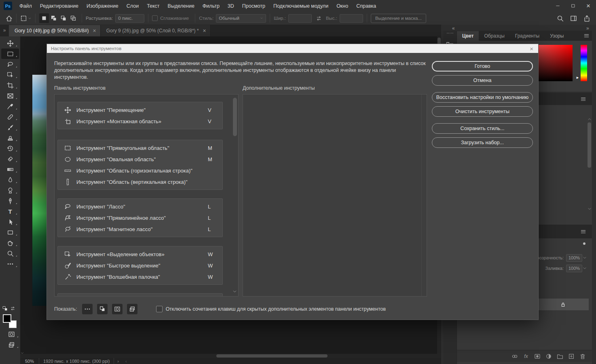  I want to click on hue-slider-arrow: ►, so click(577, 78).